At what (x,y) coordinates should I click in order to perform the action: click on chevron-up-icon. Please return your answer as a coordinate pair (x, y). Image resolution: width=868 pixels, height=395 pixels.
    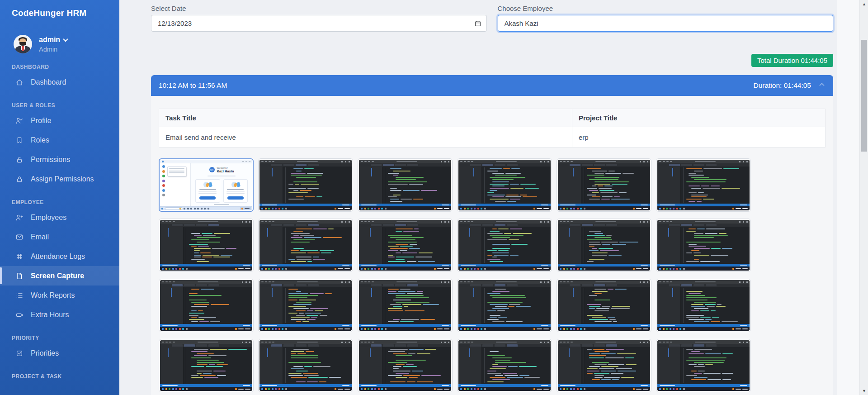
    Looking at the image, I should click on (822, 86).